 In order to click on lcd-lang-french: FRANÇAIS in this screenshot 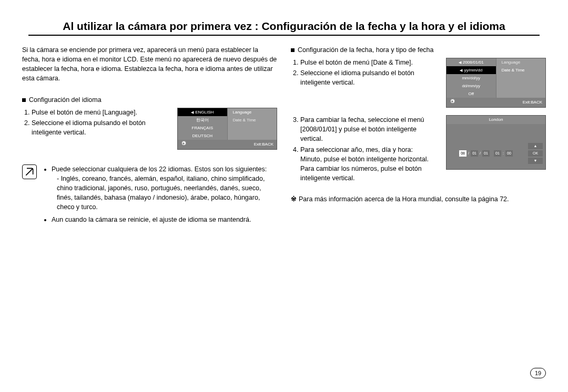, I will do `click(202, 128)`.